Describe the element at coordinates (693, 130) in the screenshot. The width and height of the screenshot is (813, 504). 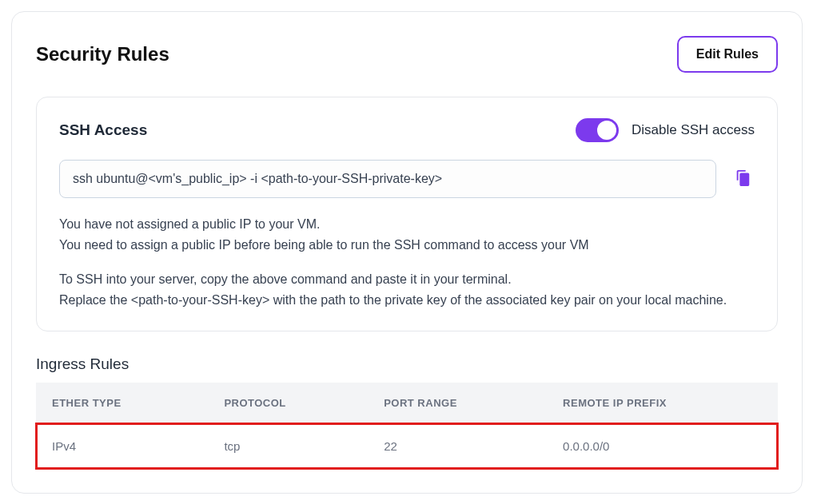
I see `ssh-toggle-label: Disable SSH access` at that location.